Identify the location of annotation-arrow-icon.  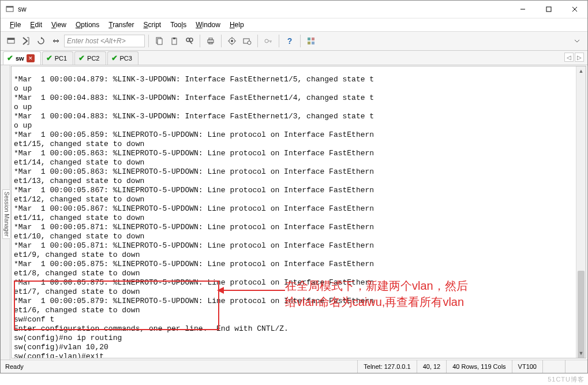
(252, 290).